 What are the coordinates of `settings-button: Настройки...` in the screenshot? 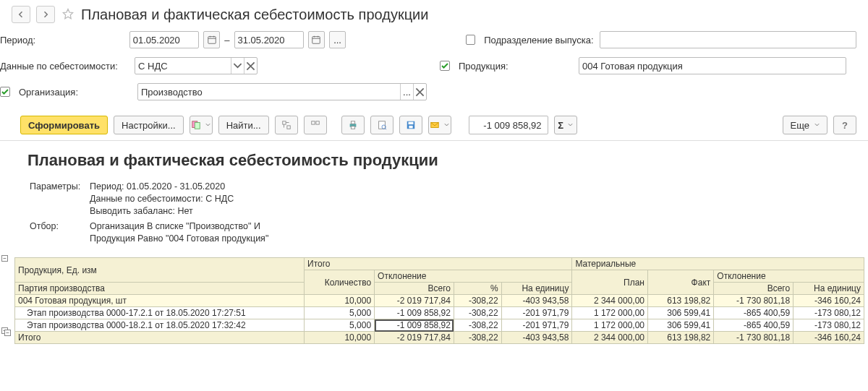 It's located at (149, 125).